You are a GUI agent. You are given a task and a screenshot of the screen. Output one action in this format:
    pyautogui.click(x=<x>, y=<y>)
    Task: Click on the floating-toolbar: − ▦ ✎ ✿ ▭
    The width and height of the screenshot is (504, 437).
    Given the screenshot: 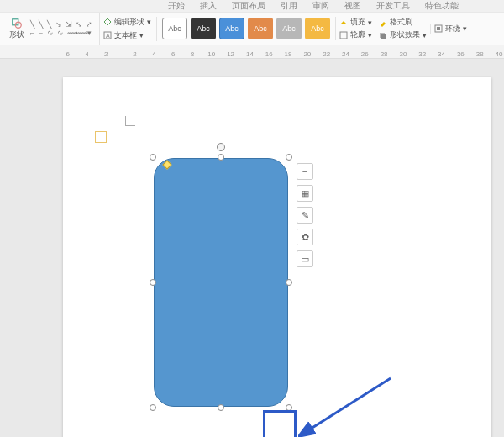 What is the action you would take?
    pyautogui.click(x=306, y=215)
    